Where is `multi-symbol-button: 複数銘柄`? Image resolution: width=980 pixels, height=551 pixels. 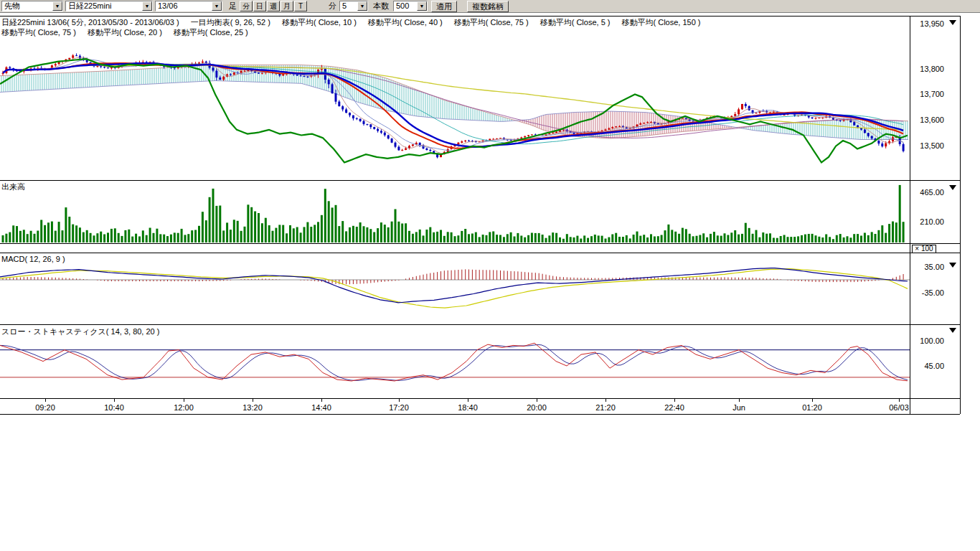
multi-symbol-button: 複数銘柄 is located at coordinates (488, 6).